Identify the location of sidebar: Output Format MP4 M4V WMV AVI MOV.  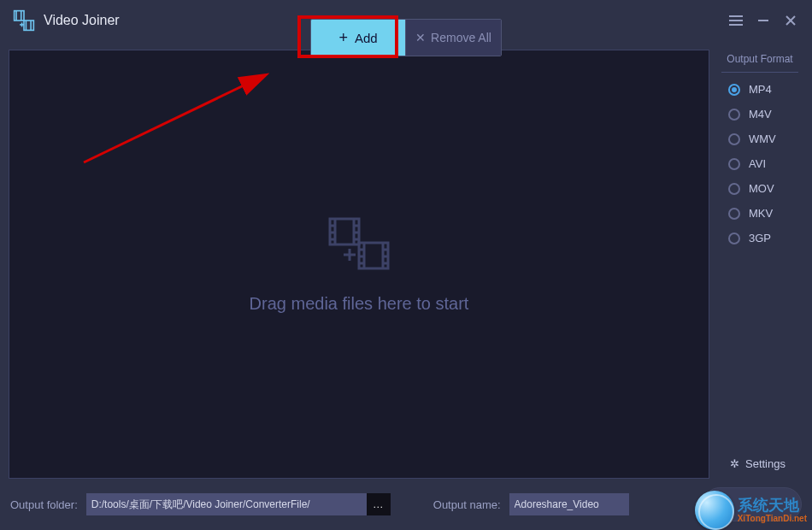
(760, 264).